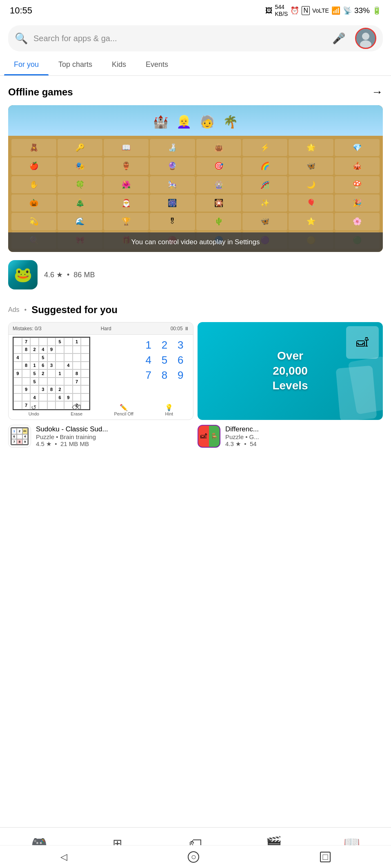  What do you see at coordinates (164, 360) in the screenshot?
I see `sudoku-numbers-panel: 1 2 3 4 5 6 7 8 9` at bounding box center [164, 360].